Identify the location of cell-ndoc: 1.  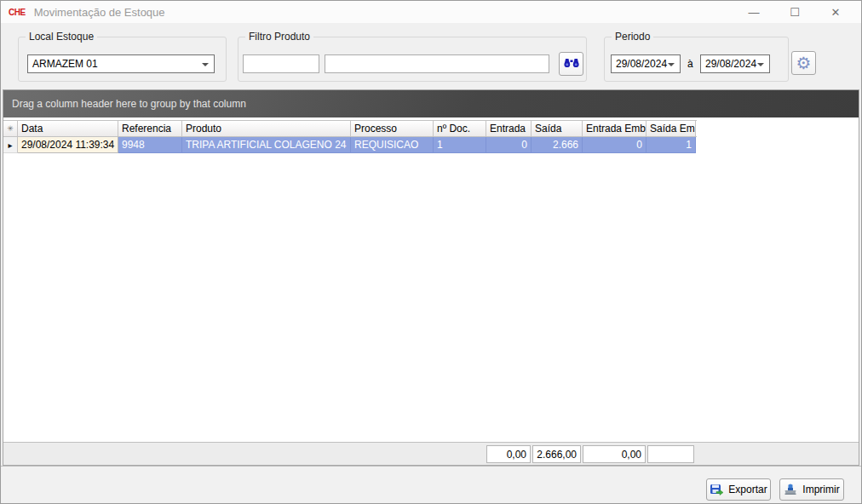
(460, 145).